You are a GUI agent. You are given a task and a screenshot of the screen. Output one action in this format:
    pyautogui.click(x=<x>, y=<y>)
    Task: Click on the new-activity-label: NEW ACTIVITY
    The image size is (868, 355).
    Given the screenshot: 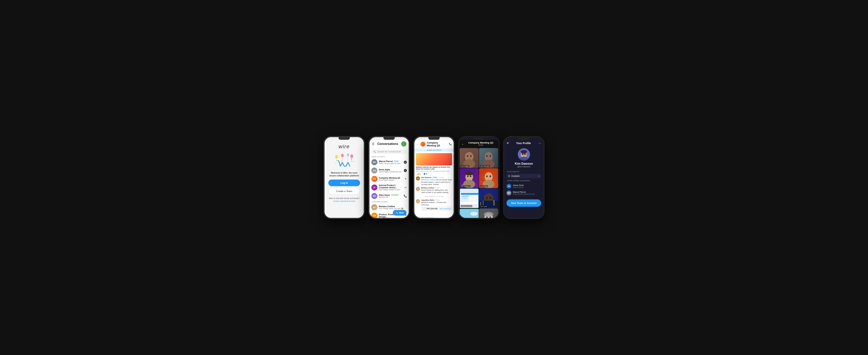 What is the action you would take?
    pyautogui.click(x=389, y=156)
    